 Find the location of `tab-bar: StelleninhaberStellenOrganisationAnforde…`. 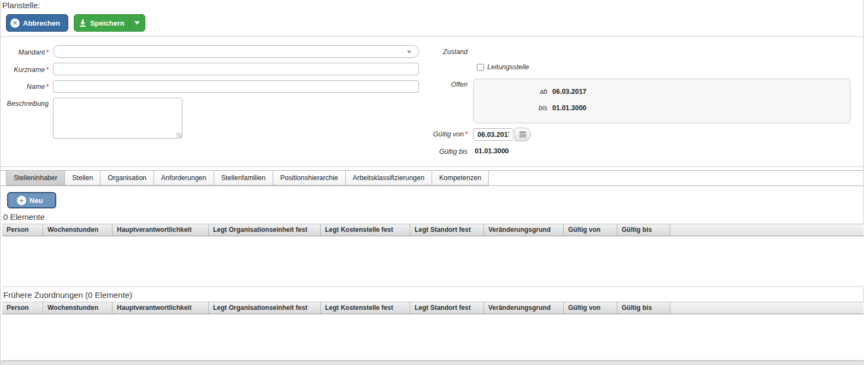

tab-bar: StelleninhaberStellenOrganisationAnforde… is located at coordinates (432, 178).